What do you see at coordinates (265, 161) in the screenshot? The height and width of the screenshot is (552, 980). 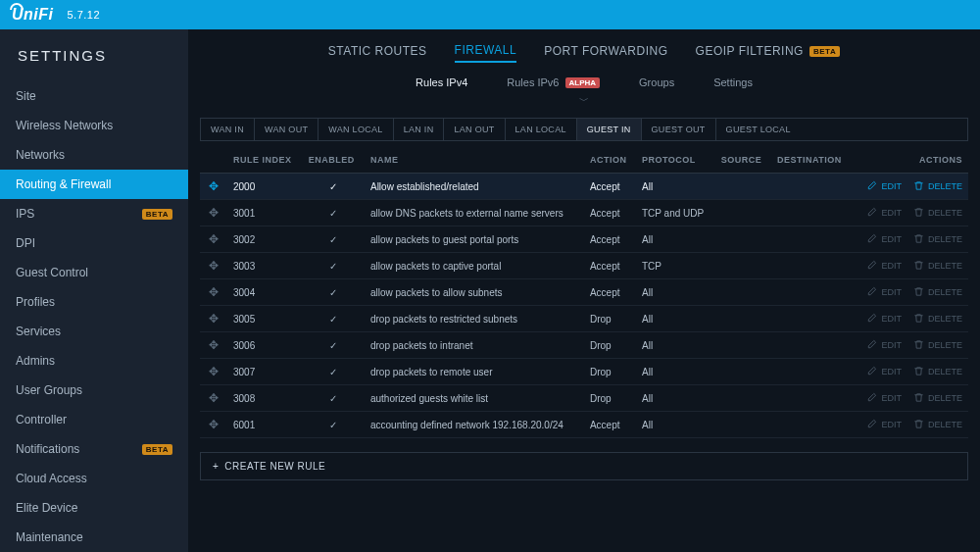 I see `col-rule-index: RULE INDEX` at bounding box center [265, 161].